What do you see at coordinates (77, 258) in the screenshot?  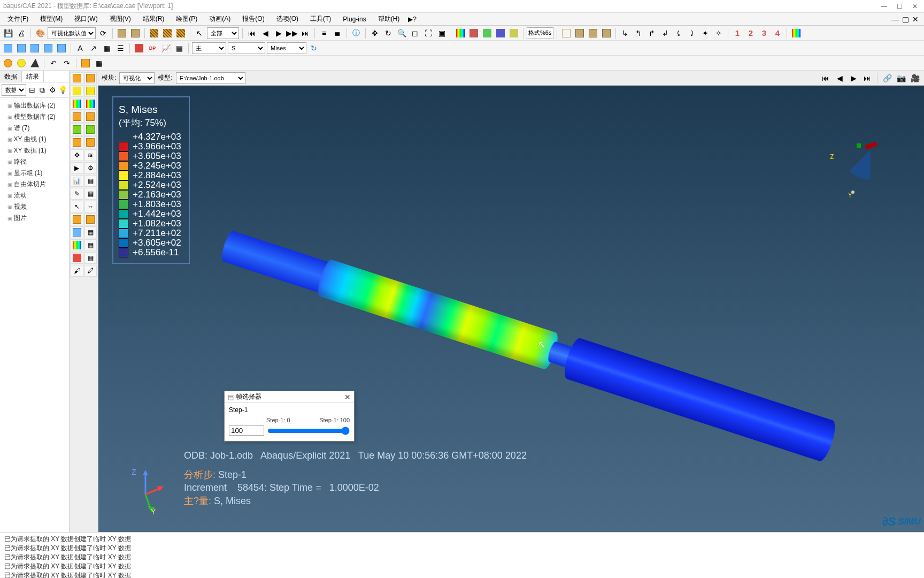 I see `vt-field-icon` at bounding box center [77, 258].